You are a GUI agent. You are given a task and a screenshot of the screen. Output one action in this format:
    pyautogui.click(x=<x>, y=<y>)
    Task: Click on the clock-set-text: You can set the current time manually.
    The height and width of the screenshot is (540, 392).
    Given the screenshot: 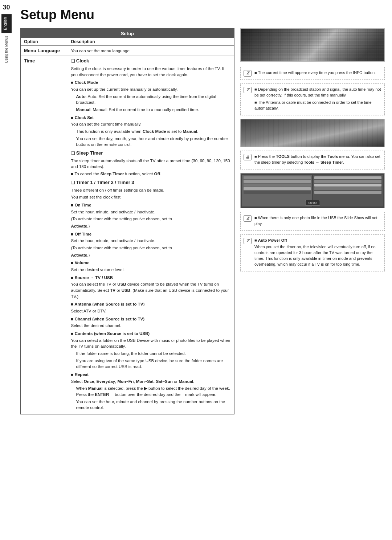 What is the action you would take?
    pyautogui.click(x=151, y=124)
    